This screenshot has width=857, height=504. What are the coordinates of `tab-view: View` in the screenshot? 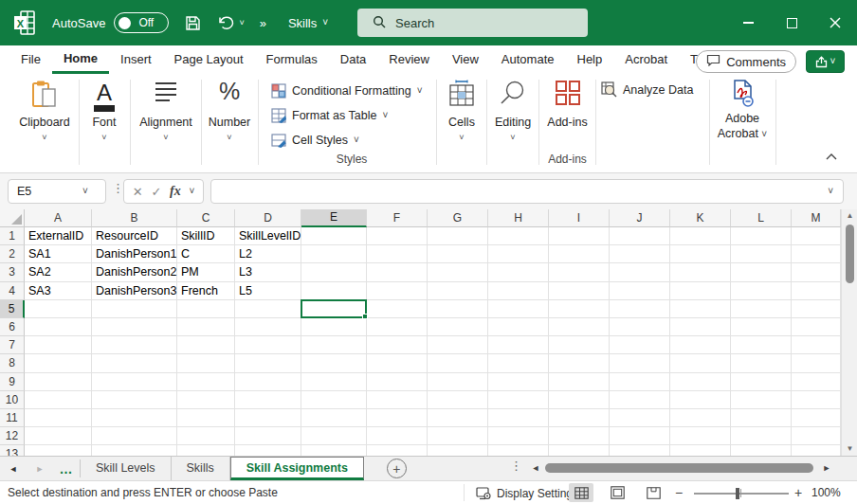 It's located at (465, 60).